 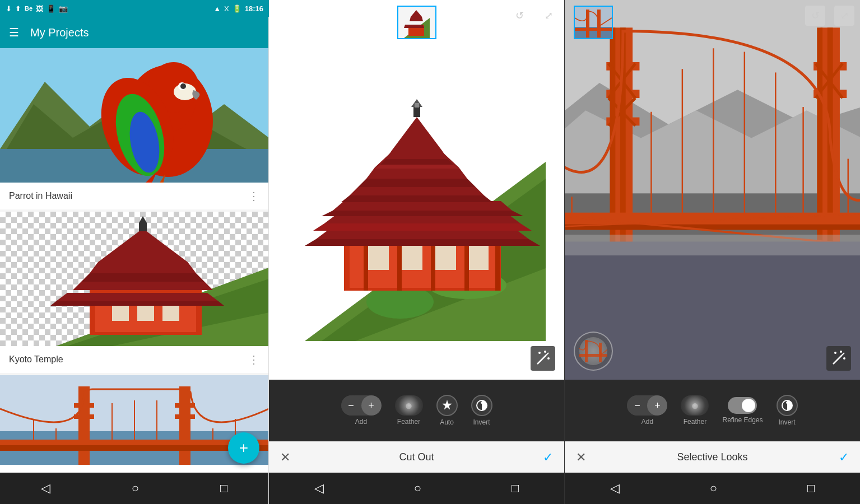 I want to click on app-header: ☰ My Projects, so click(x=134, y=32).